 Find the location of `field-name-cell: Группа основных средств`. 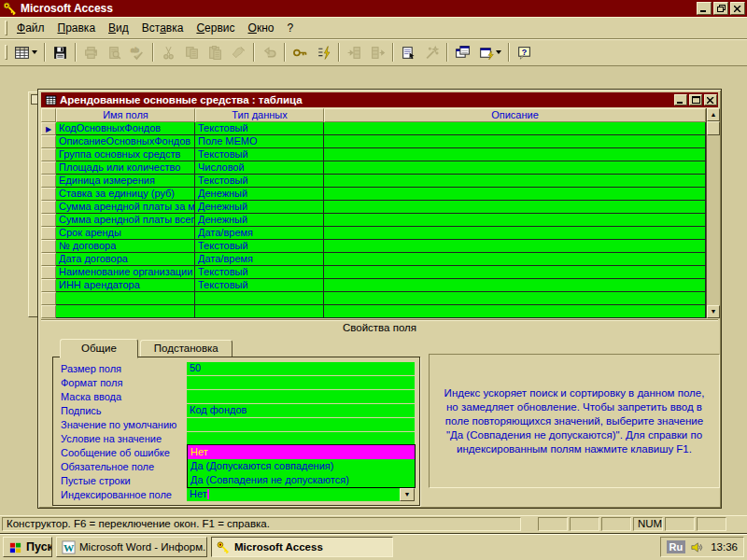

field-name-cell: Группа основных средств is located at coordinates (125, 155).